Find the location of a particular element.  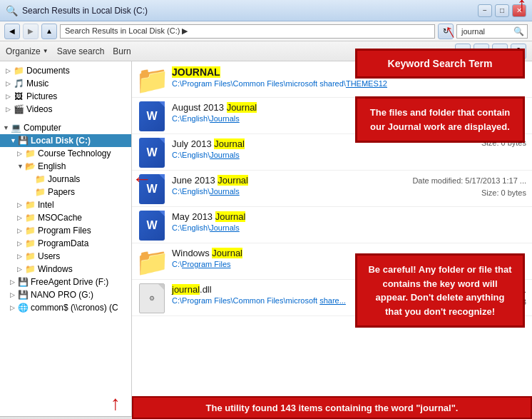

title-text: Search Results in Local Disk (C:) is located at coordinates (250, 11).